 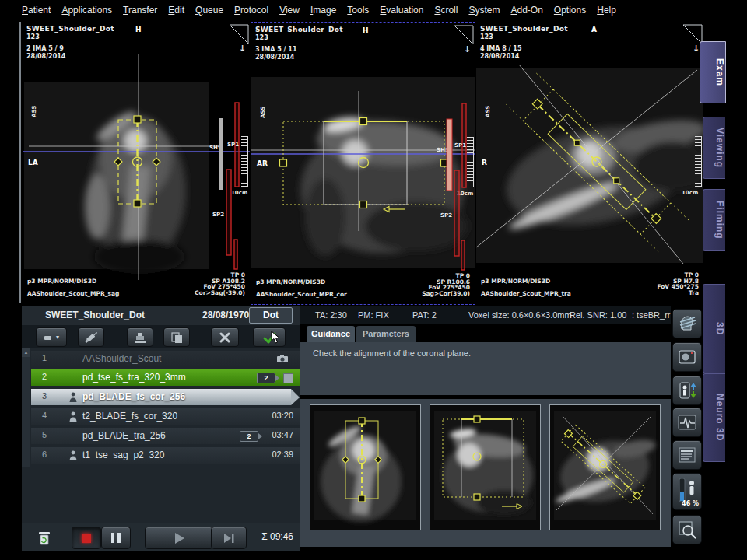 What do you see at coordinates (607, 10) in the screenshot?
I see `menu-help: Help` at bounding box center [607, 10].